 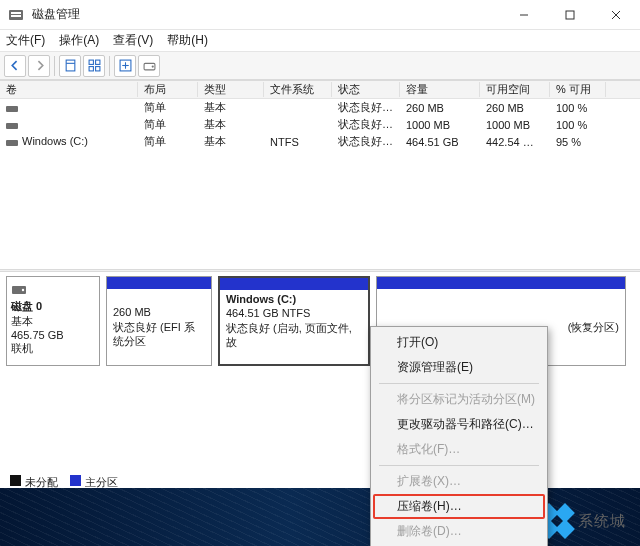 I want to click on toolbar-list-icon, so click(x=94, y=66).